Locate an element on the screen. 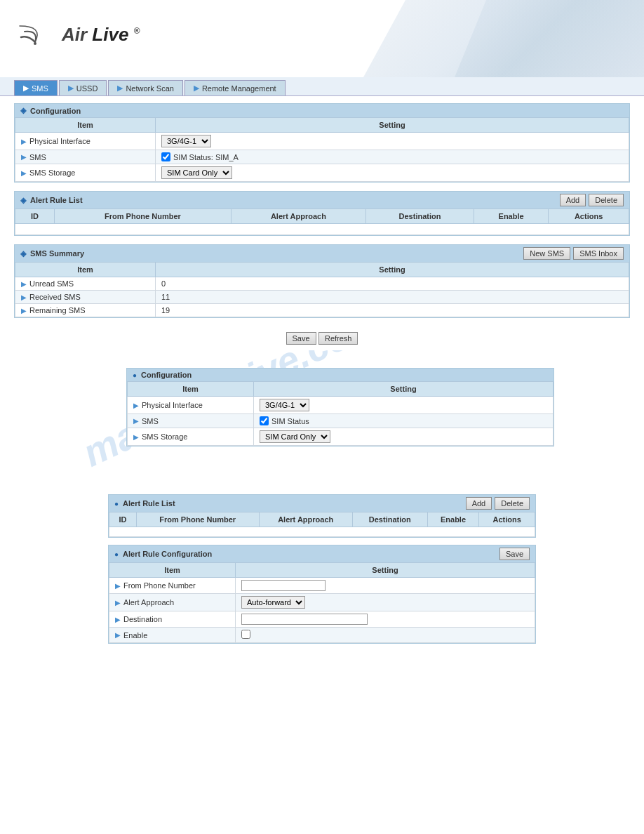  unread-sms-label: ▶ Unread SMS is located at coordinates (86, 284).